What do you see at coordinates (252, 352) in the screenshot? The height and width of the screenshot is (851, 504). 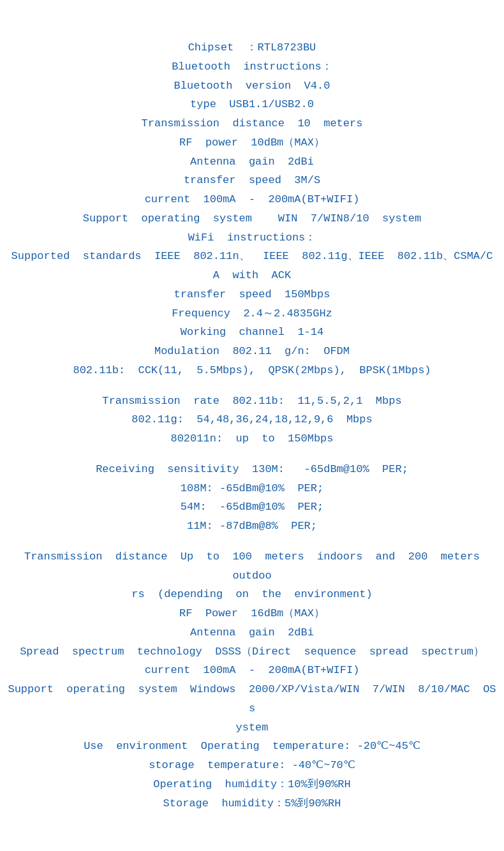 I see `text-line-16: Modulation 802.11 g/n: OFDM` at bounding box center [252, 352].